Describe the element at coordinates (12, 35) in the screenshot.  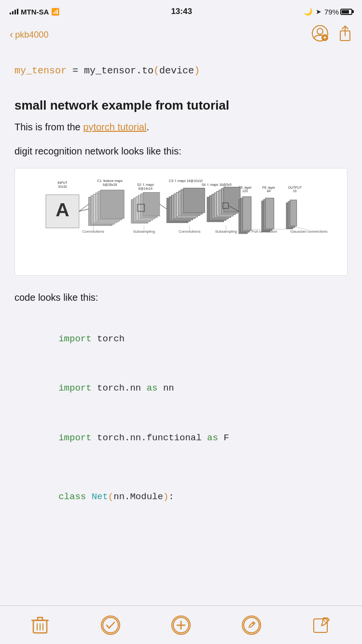
I see `chevron-left-icon: ‹` at that location.